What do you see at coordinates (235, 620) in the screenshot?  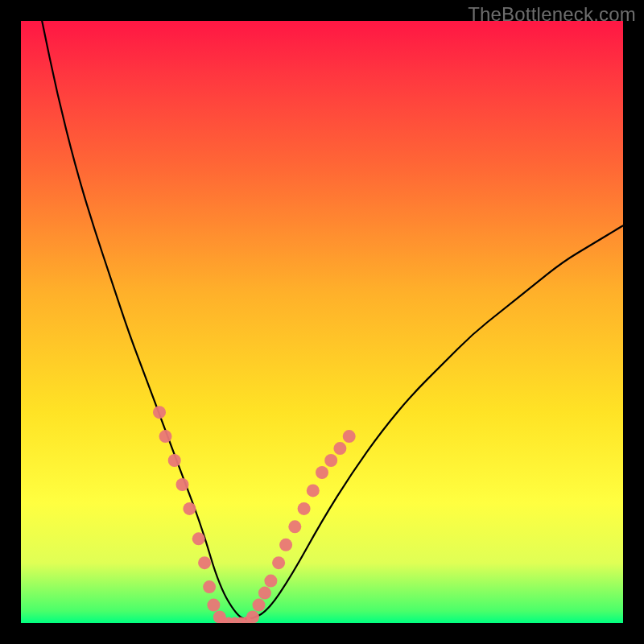 I see `markers-bottom-group` at bounding box center [235, 620].